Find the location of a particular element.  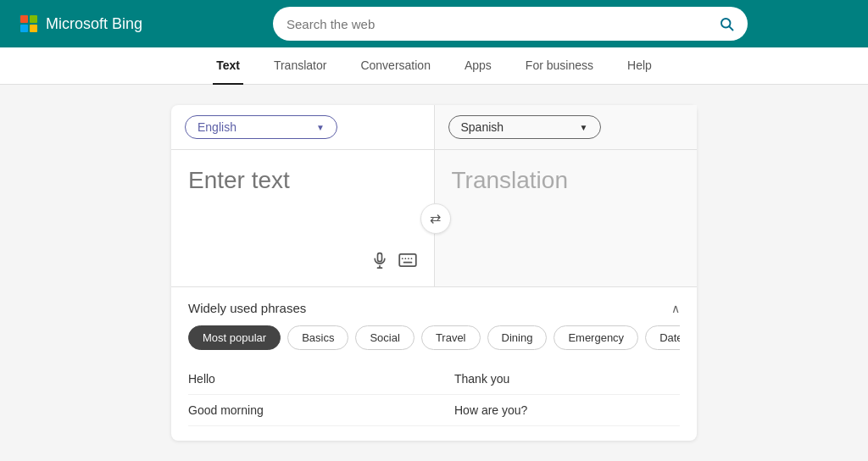

source-text-input is located at coordinates (303, 201).